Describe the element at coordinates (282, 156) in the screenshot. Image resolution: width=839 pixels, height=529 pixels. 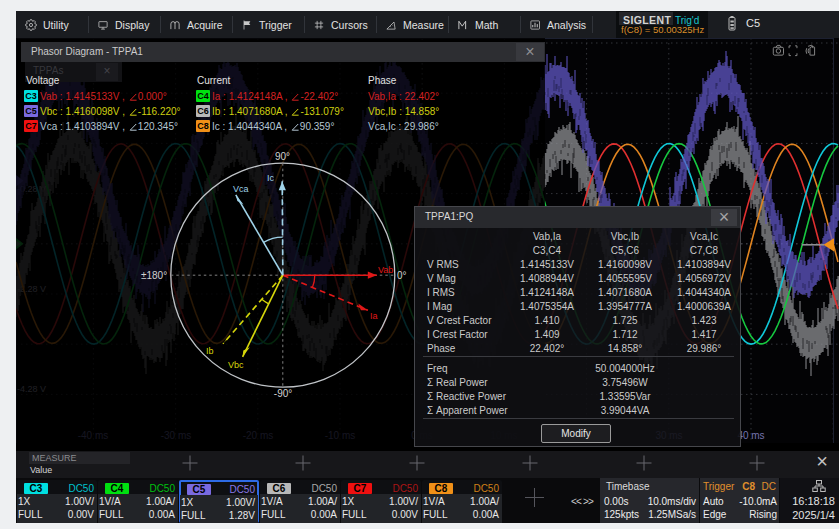
I see `svg-text: 90°` at that location.